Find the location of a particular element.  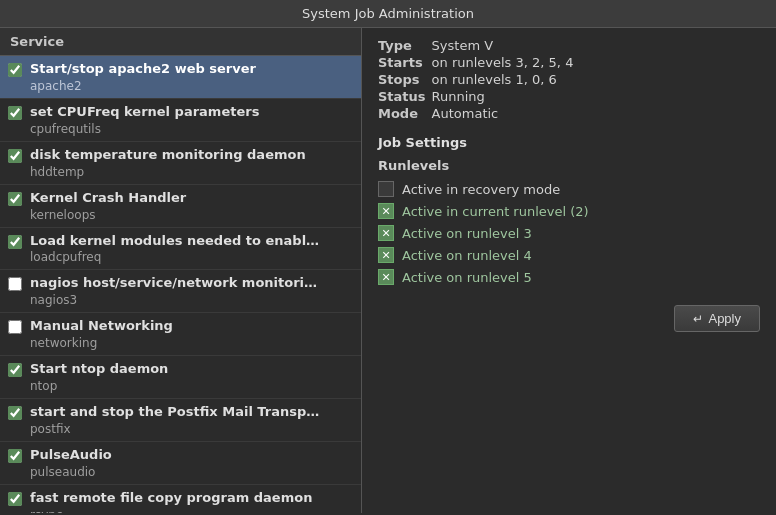

runlevel-item: ✕Active in current runlevel (2) is located at coordinates (569, 211).